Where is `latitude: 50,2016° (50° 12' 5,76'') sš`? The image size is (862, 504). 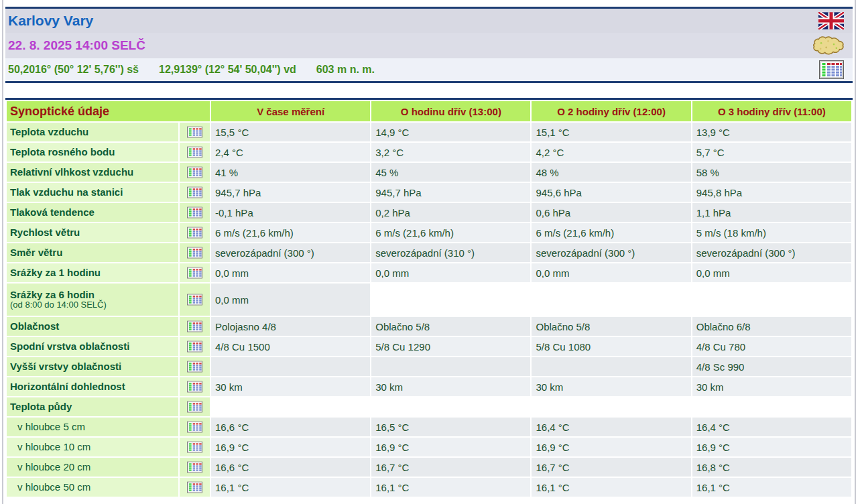 latitude: 50,2016° (50° 12' 5,76'') sš is located at coordinates (74, 70).